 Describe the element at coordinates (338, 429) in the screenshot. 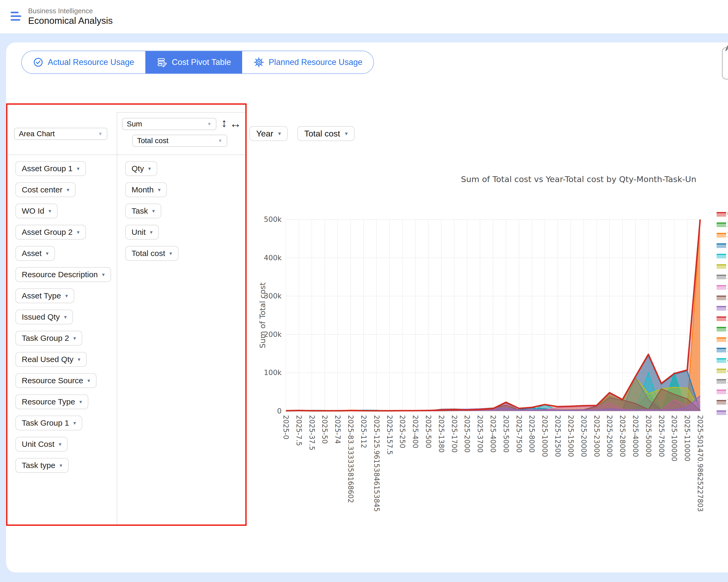

I see `svg-text: 2025-74` at that location.